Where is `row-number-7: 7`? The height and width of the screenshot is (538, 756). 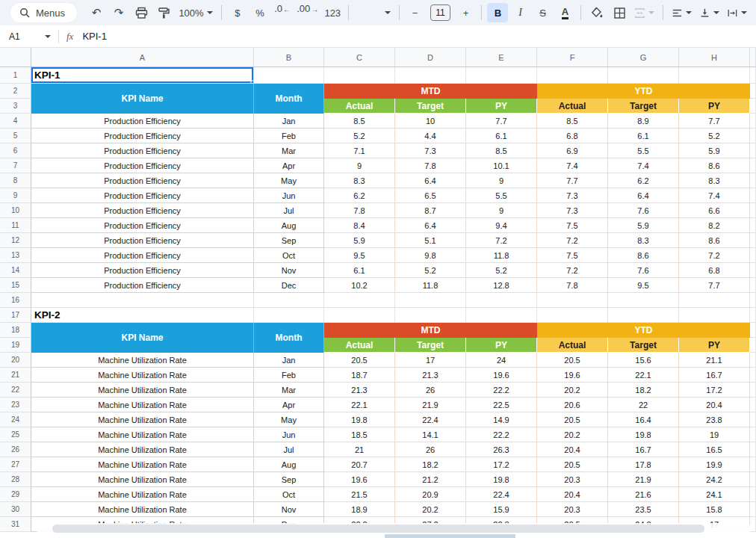 row-number-7: 7 is located at coordinates (16, 166).